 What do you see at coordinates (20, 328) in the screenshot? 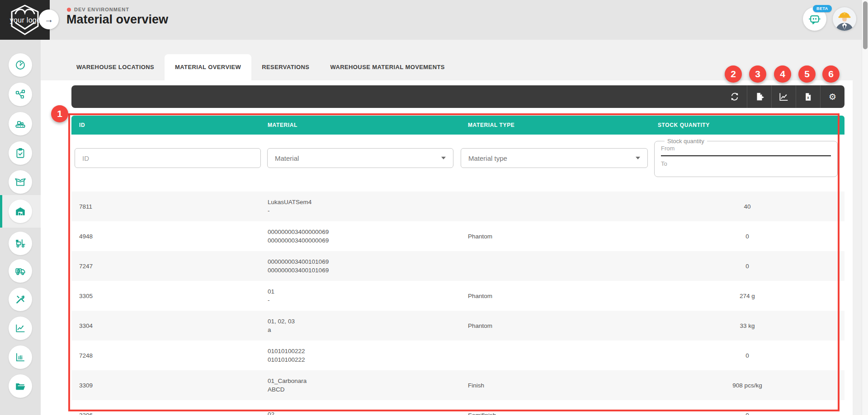
I see `line-chart-icon` at bounding box center [20, 328].